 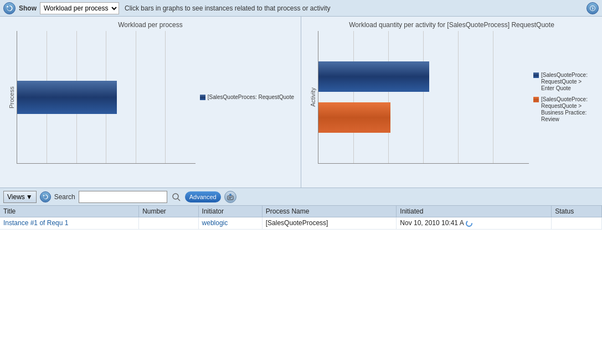 What do you see at coordinates (106, 97) in the screenshot?
I see `left-bar-chart-area` at bounding box center [106, 97].